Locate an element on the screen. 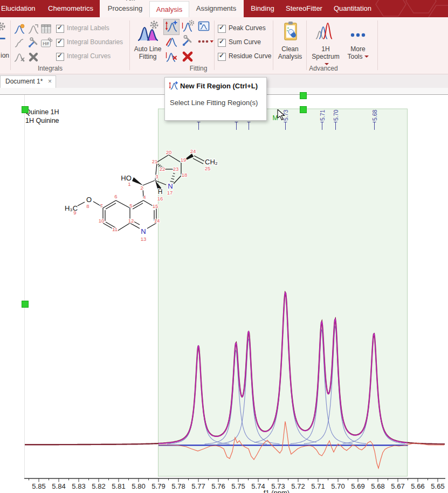 The width and height of the screenshot is (448, 493). svg-text: 19 is located at coordinates (183, 159).